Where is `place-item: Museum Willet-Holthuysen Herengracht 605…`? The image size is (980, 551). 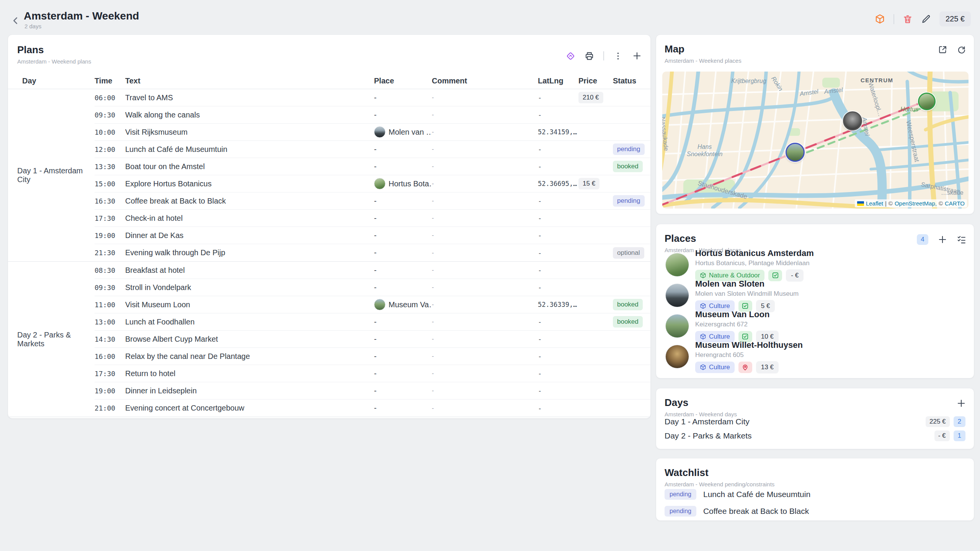 place-item: Museum Willet-Holthuysen Herengracht 605… is located at coordinates (815, 357).